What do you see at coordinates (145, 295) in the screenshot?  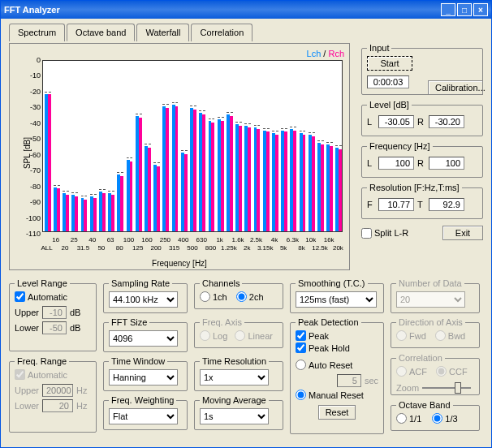 I see `sampling-rate-group: Sampling Rate 44.100 kHz` at bounding box center [145, 295].